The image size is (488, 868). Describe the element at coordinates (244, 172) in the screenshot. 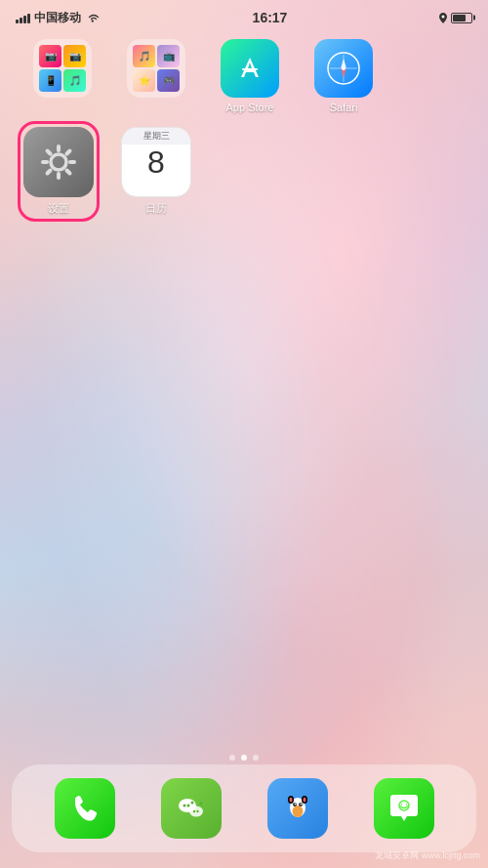

I see `app-row-2: 设置 星期三 8 日历` at that location.